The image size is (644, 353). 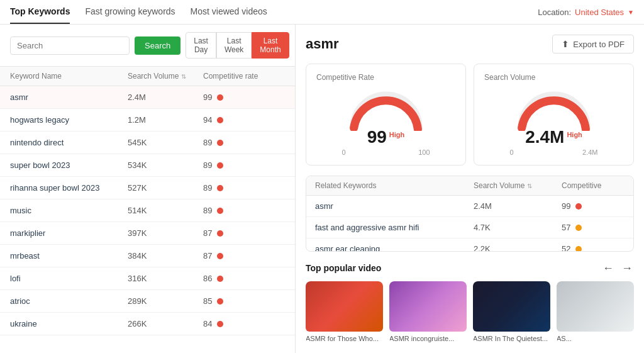 I want to click on table-row: asmr 2.4M 99, so click(x=147, y=98).